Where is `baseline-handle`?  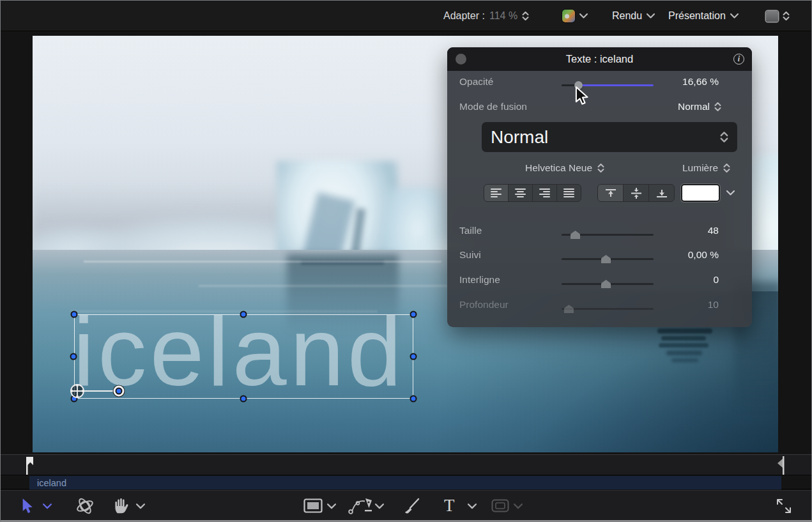 baseline-handle is located at coordinates (119, 391).